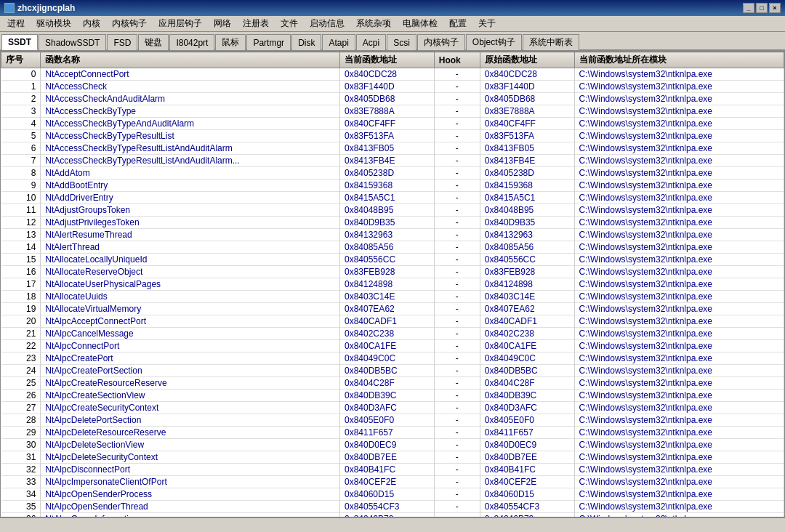  Describe the element at coordinates (387, 173) in the screenshot. I see `table-cell-8-2: 0x8405238D` at that location.